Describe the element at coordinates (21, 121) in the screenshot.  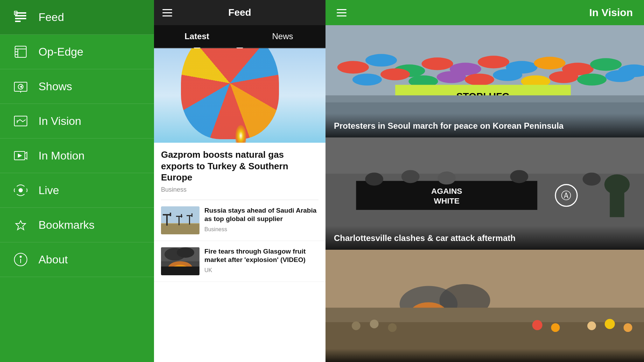
I see `in-vision-icon` at that location.